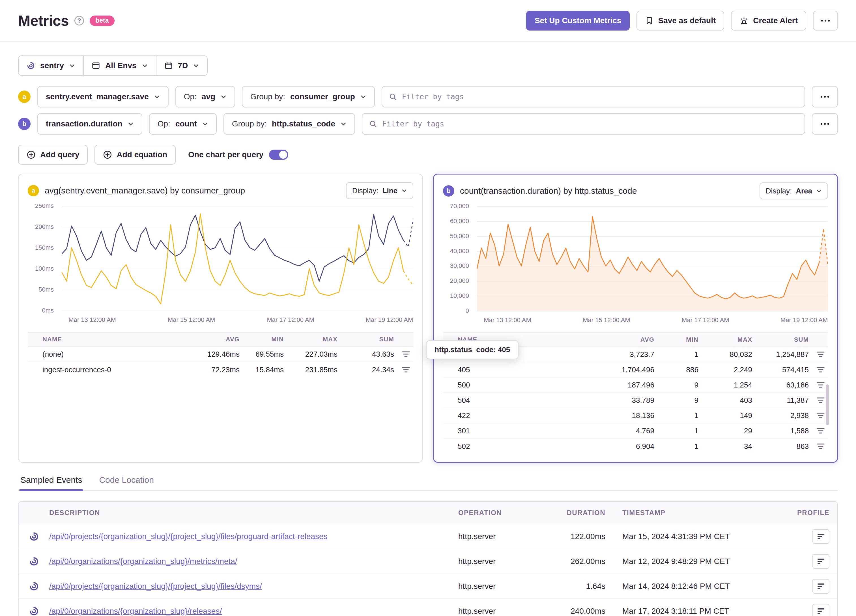 Image resolution: width=856 pixels, height=616 pixels. Describe the element at coordinates (636, 266) in the screenshot. I see `chart-b: 010,00020,00030,00040,00050,00060,00070,…` at that location.